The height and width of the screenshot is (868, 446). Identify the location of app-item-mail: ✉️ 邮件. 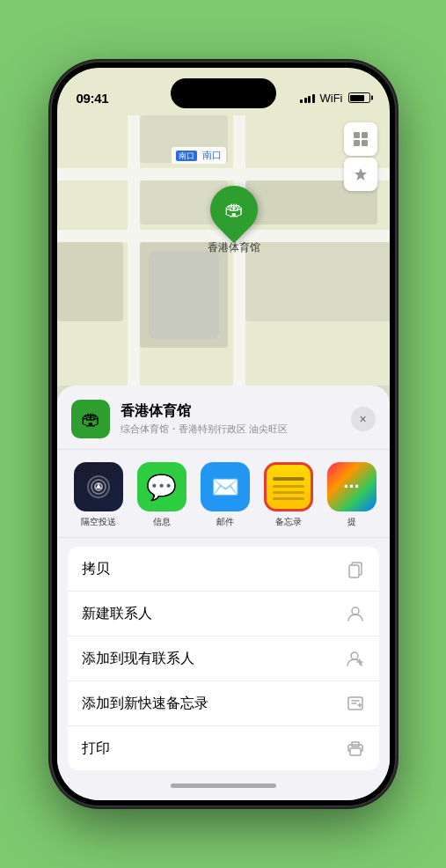
(225, 495).